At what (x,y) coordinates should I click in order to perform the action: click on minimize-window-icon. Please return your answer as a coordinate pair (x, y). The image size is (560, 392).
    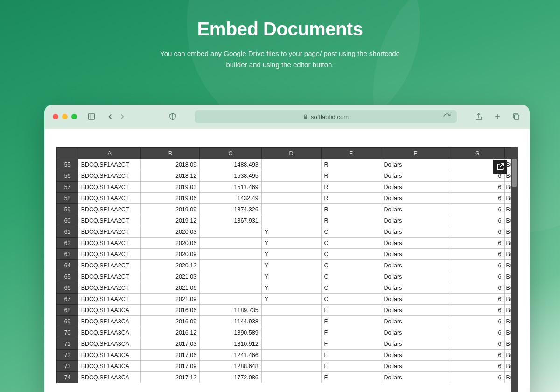
    Looking at the image, I should click on (65, 117).